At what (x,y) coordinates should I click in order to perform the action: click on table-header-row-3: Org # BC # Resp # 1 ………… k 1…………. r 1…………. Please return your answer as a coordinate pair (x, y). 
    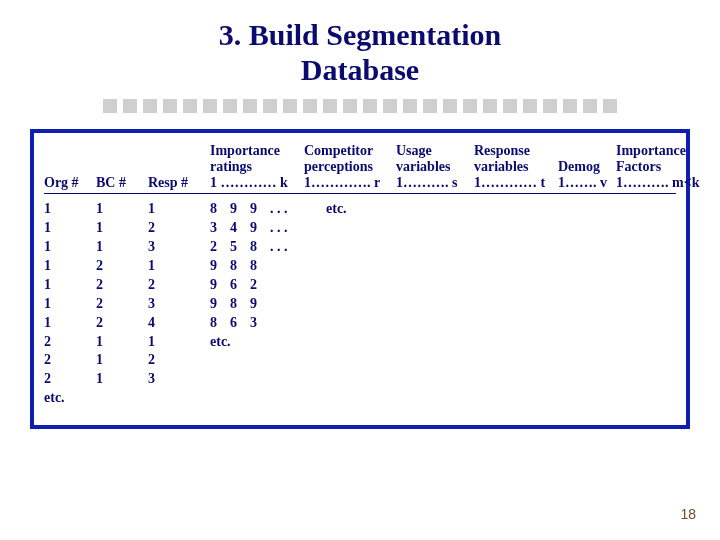
    Looking at the image, I should click on (360, 183).